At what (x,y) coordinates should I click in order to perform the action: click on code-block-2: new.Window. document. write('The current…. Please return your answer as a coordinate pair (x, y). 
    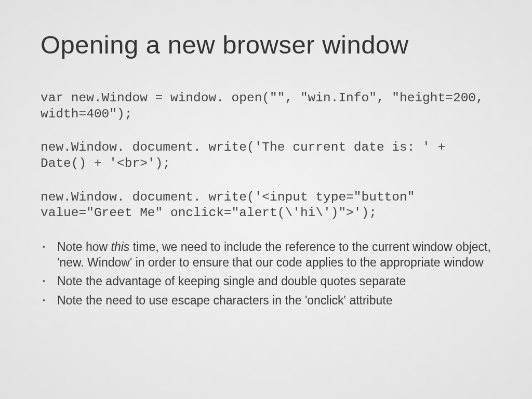
    Looking at the image, I should click on (266, 156).